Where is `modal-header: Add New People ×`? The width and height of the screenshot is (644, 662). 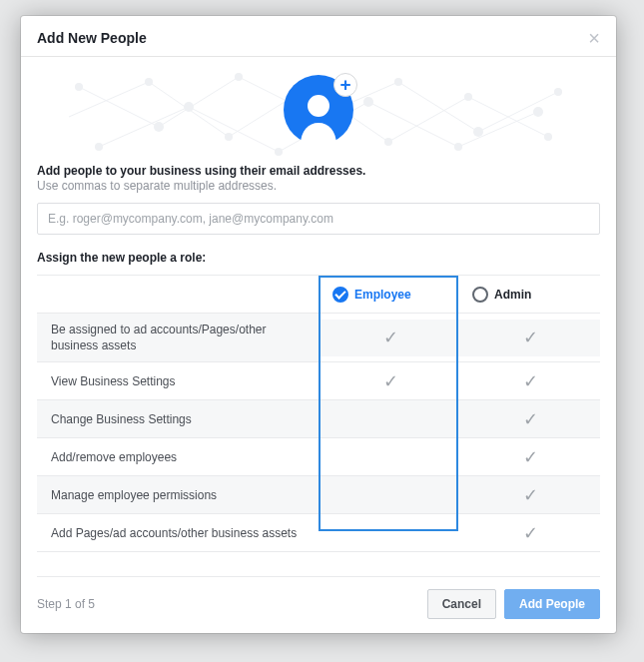
modal-header: Add New People × is located at coordinates (319, 36).